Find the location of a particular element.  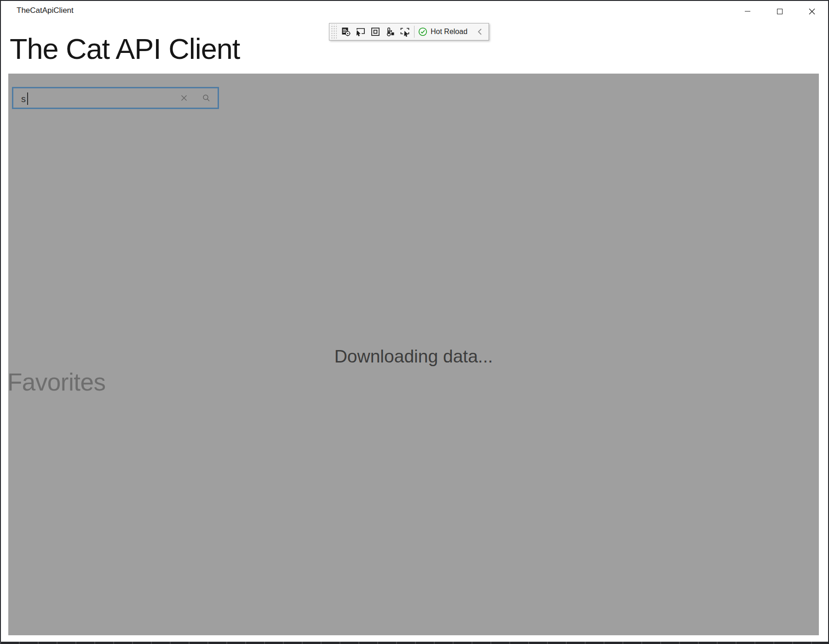

display-layout-adorners-icon is located at coordinates (375, 32).